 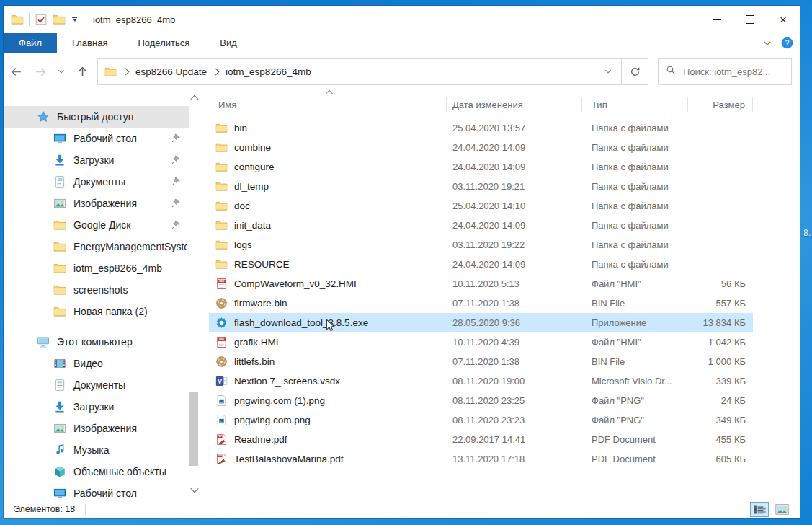 What do you see at coordinates (481, 284) in the screenshot?
I see `file-row: HMICompWaveform_v0_32.HMI10.11.2020 5:13…` at bounding box center [481, 284].